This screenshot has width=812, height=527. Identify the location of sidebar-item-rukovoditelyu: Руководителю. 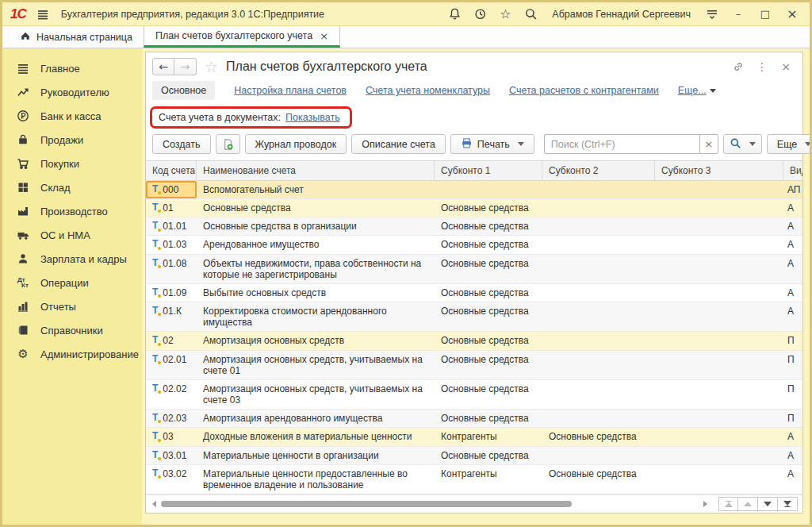
(72, 92).